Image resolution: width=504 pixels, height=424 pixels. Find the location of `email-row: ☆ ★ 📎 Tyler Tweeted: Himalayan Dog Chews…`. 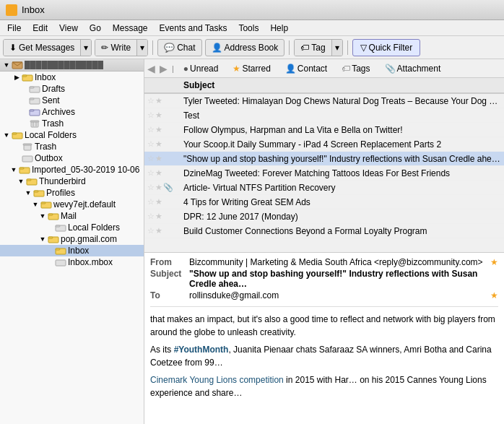

email-row: ☆ ★ 📎 Tyler Tweeted: Himalayan Dog Chews… is located at coordinates (324, 101).